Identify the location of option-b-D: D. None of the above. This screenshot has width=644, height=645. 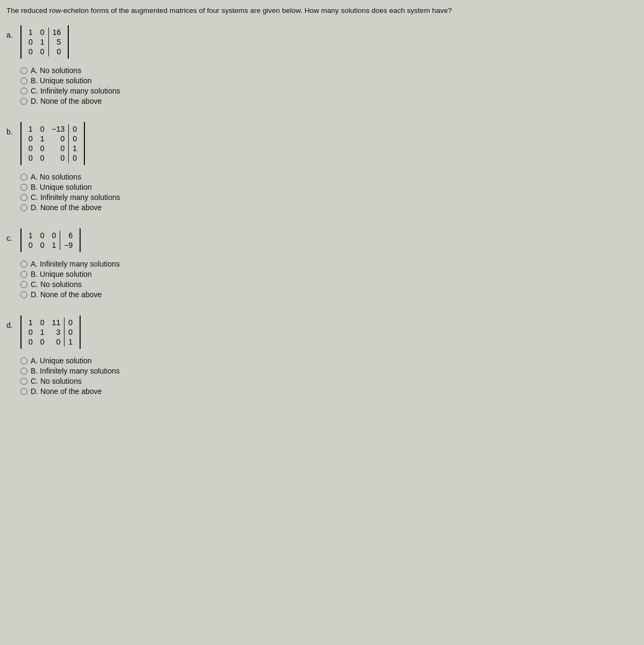
(329, 207).